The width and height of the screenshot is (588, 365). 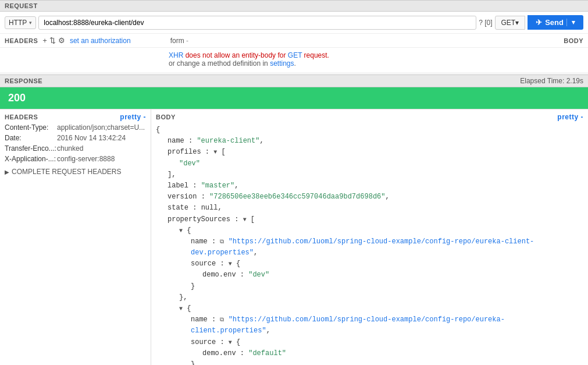 What do you see at coordinates (257, 23) in the screenshot?
I see `url-input` at bounding box center [257, 23].